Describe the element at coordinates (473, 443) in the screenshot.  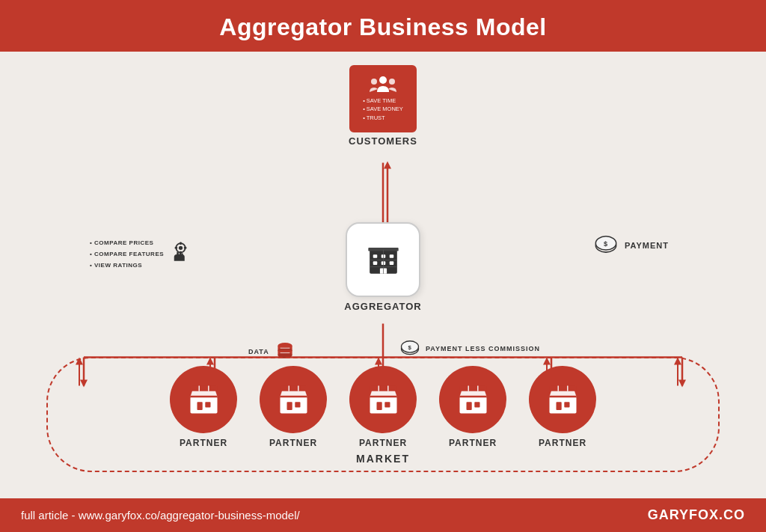
I see `partner-label-4: PARTNER` at that location.